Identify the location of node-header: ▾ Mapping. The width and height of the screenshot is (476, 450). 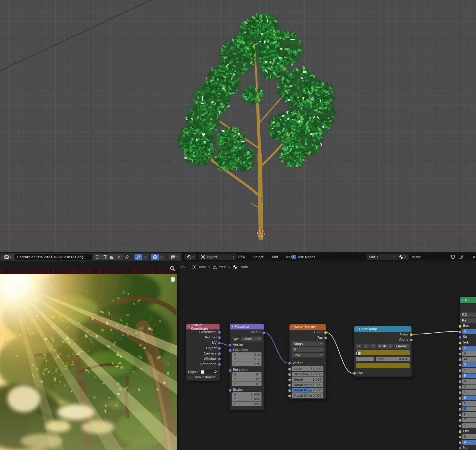
(247, 327).